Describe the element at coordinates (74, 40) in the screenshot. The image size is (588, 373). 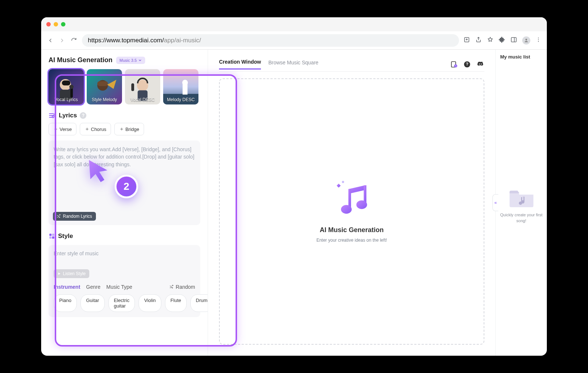
I see `reload-button` at that location.